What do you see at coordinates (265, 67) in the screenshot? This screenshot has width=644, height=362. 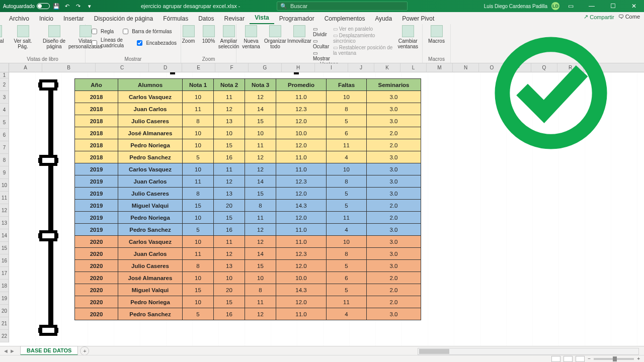 I see `col-header-G: G` at bounding box center [265, 67].